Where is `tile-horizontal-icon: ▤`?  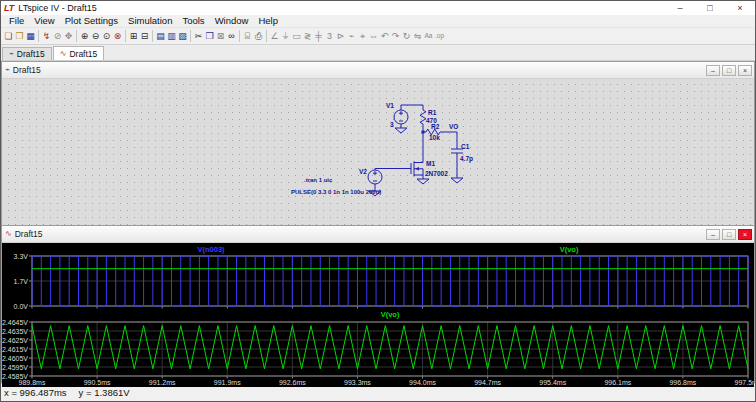
tile-horizontal-icon: ▤ is located at coordinates (160, 36).